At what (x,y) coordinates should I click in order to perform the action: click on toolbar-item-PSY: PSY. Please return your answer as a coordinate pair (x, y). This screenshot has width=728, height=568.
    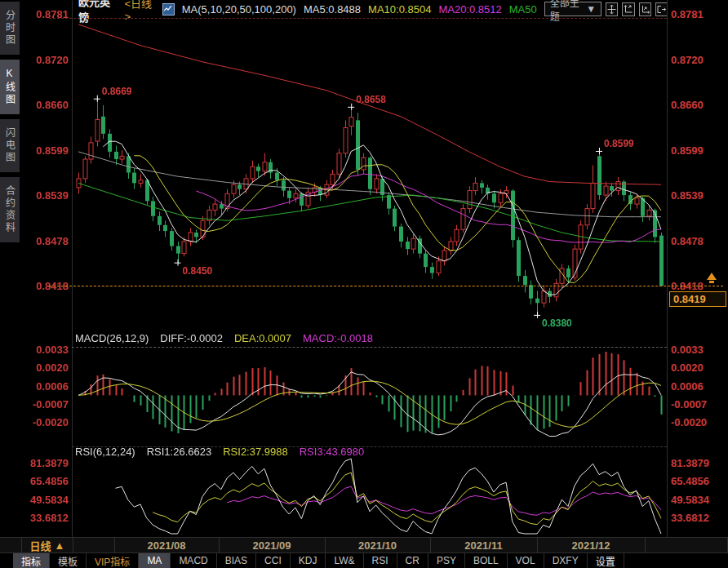
    Looking at the image, I should click on (447, 561).